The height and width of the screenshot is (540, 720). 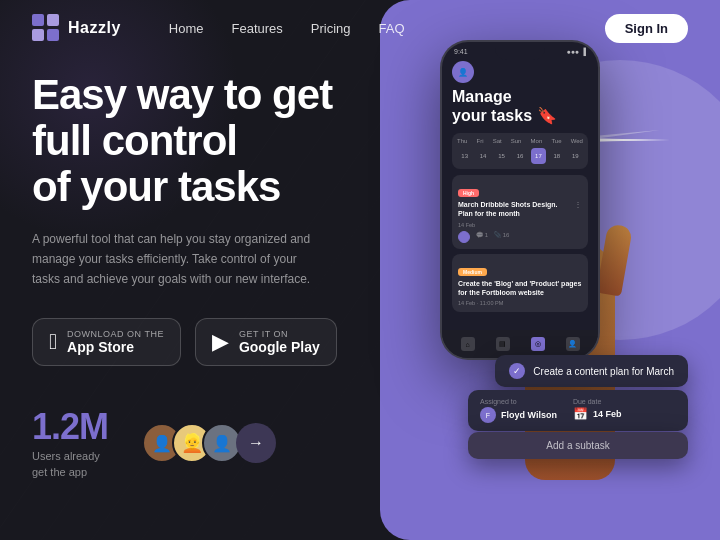 I want to click on stat-number: 1.2M, so click(x=72, y=427).